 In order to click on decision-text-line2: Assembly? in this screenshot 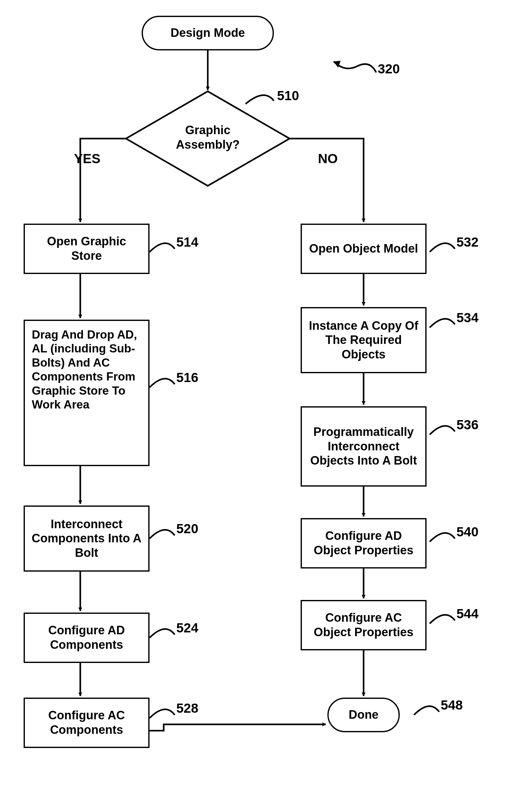, I will do `click(208, 145)`.